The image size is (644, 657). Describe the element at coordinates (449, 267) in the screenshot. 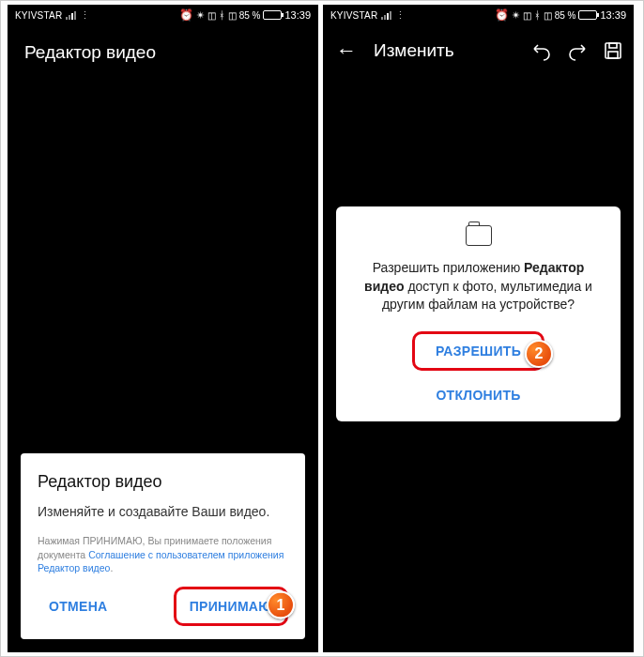

I see `perm-text-before: Разрешить приложению` at that location.